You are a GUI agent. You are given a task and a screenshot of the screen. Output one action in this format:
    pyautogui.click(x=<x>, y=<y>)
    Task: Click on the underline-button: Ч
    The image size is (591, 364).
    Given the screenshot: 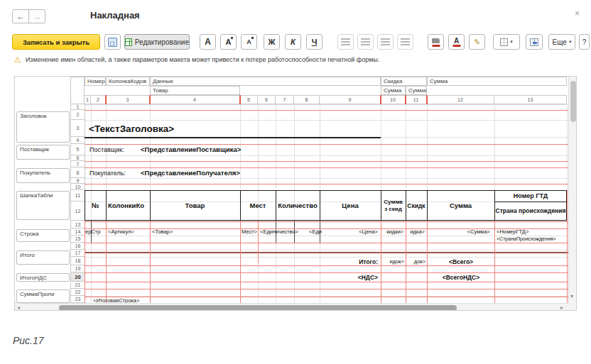 What is the action you would take?
    pyautogui.click(x=314, y=42)
    